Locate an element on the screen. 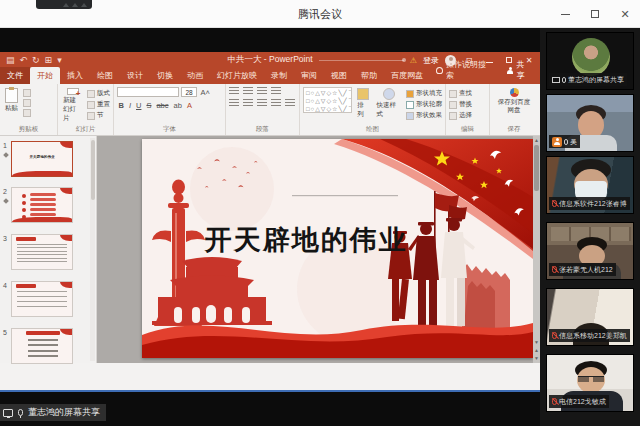 This screenshot has width=640, height=426. tab-review: 审阅 is located at coordinates (309, 76).